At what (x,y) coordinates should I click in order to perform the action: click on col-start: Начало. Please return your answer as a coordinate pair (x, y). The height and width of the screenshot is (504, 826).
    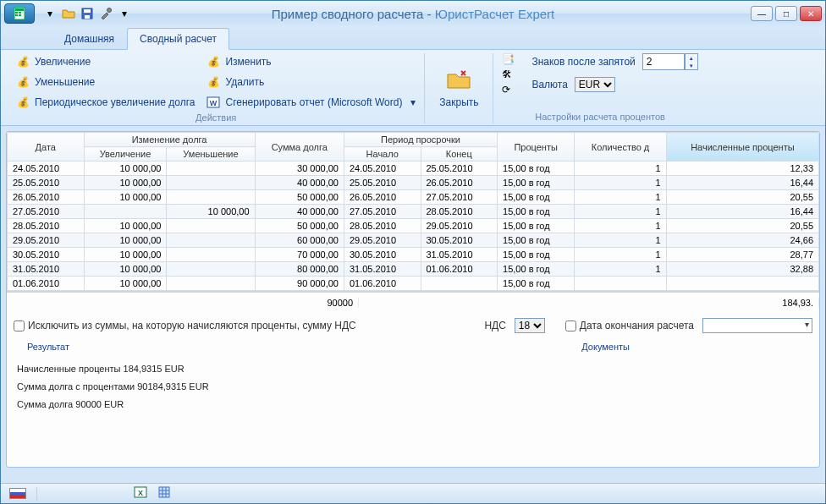
    Looking at the image, I should click on (383, 154).